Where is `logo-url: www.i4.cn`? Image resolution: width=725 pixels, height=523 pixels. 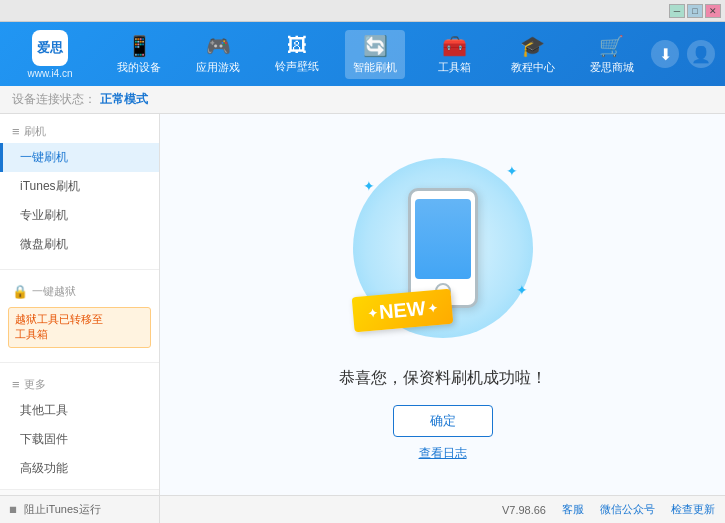
logo-url: www.i4.cn is located at coordinates (50, 74).